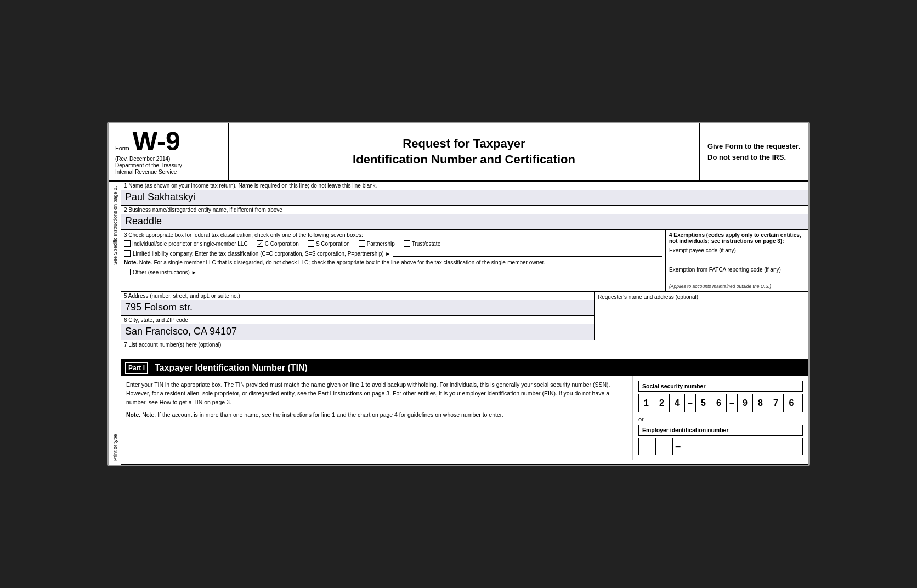 This screenshot has height=588, width=917. What do you see at coordinates (465, 350) in the screenshot?
I see `field-7-row: 7 List account number(s) here (optional)` at bounding box center [465, 350].